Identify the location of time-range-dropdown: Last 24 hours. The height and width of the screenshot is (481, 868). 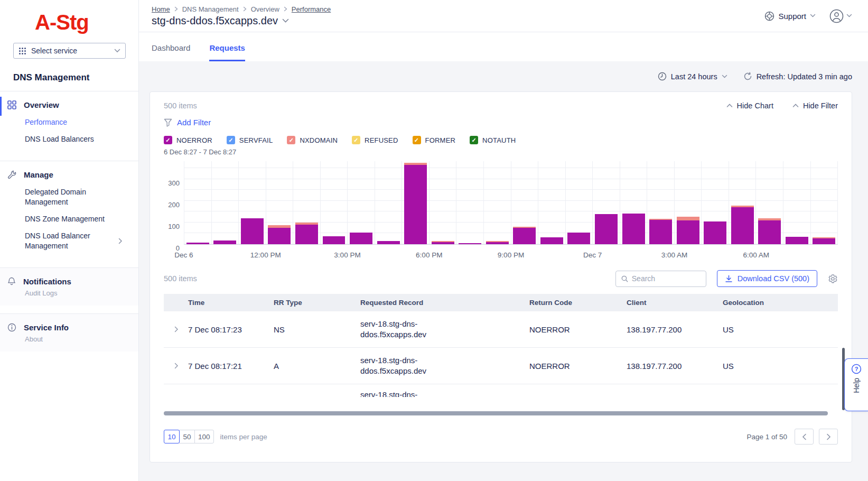
(693, 76).